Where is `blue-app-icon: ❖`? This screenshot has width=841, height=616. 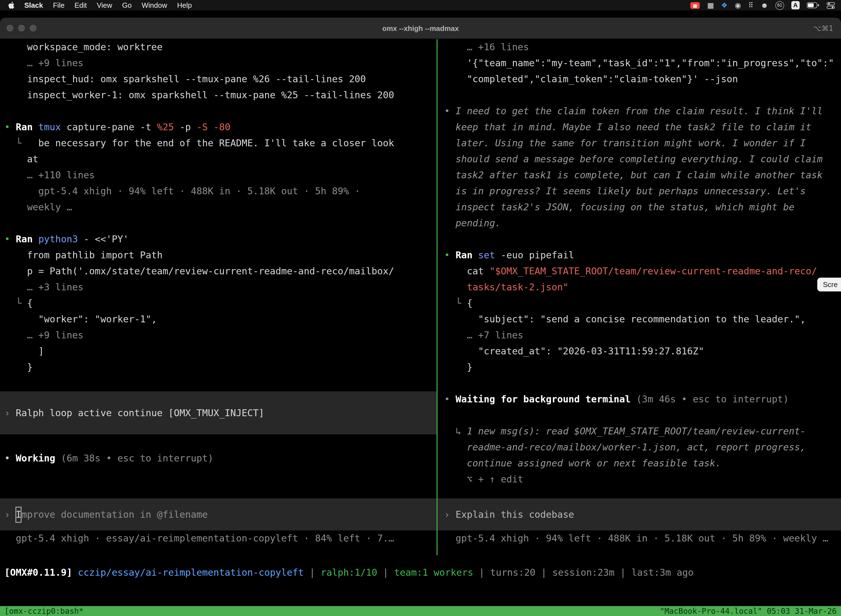 blue-app-icon: ❖ is located at coordinates (725, 5).